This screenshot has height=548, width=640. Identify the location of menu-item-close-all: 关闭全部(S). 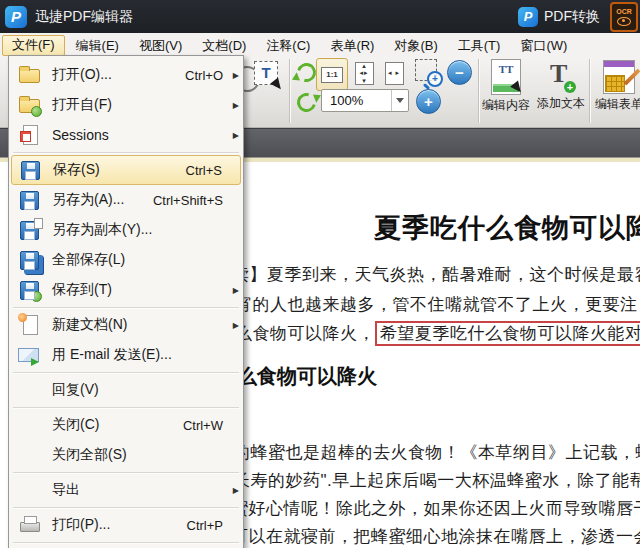
(126, 455).